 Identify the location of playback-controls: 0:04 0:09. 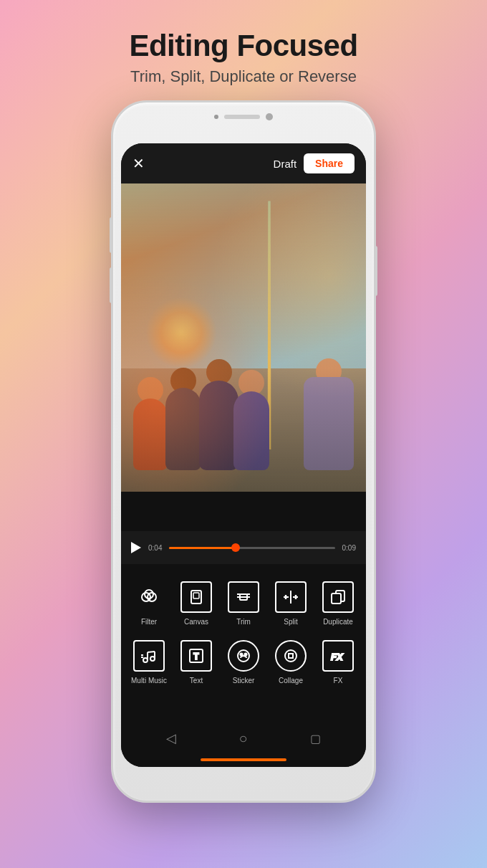
(244, 548).